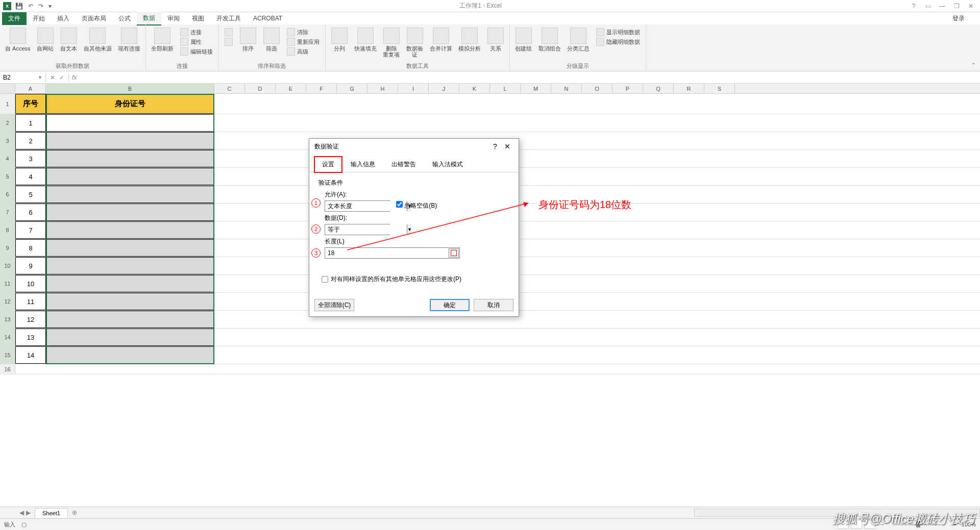 The height and width of the screenshot is (530, 980). I want to click on ok-button: 确定, so click(450, 305).